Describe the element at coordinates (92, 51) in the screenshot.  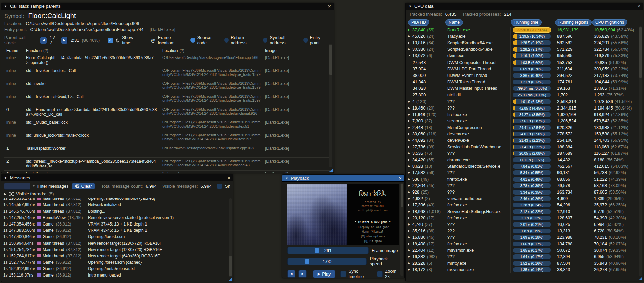
I see `col-function: Function(?)` at that location.